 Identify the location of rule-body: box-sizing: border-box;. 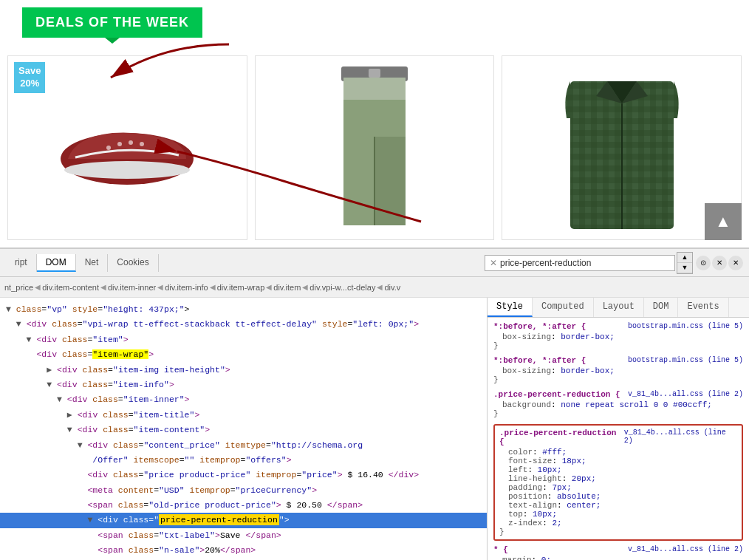
(618, 371).